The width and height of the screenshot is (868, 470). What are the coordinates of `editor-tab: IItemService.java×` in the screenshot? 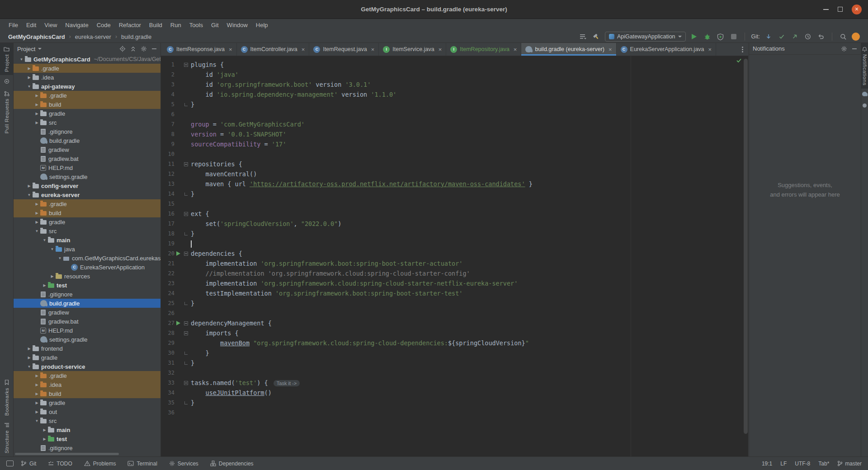 It's located at (412, 49).